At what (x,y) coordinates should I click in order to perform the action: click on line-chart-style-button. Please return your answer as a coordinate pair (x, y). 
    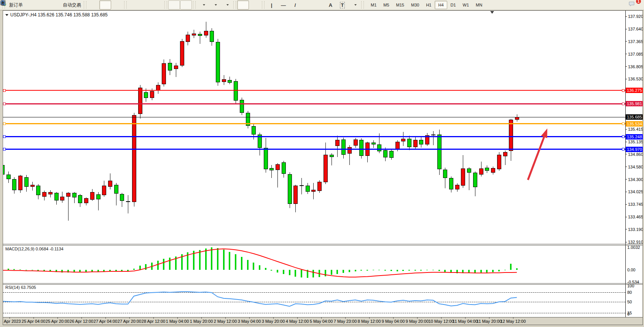
    Looking at the image, I should click on (117, 5).